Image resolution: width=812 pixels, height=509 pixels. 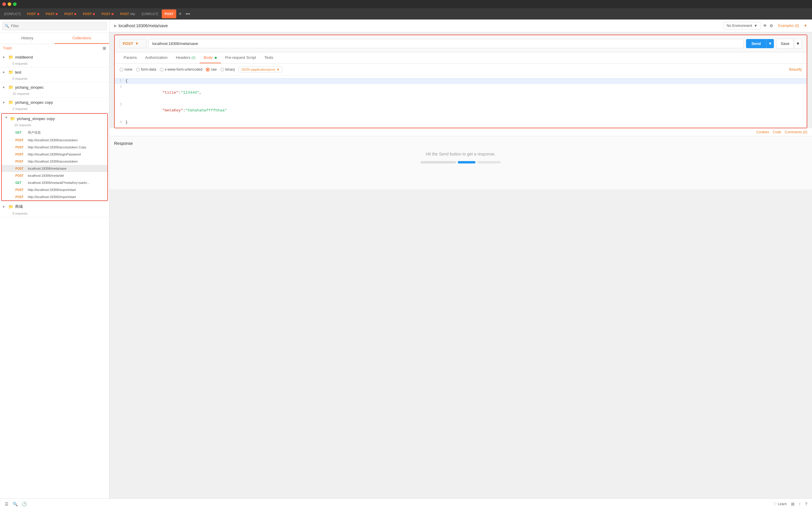 I want to click on maximize-dot, so click(x=15, y=4).